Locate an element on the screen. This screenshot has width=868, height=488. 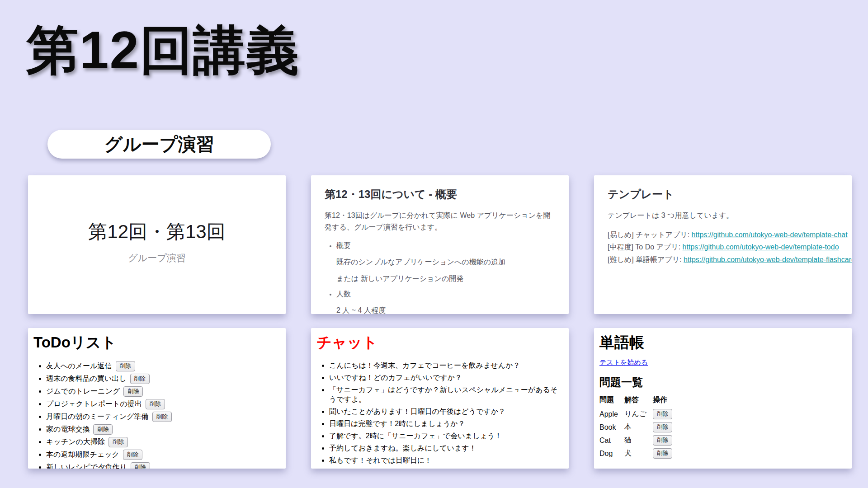
bullet-detail: 既存のシンプルなアプリケーションへの機能の追加 is located at coordinates (446, 262).